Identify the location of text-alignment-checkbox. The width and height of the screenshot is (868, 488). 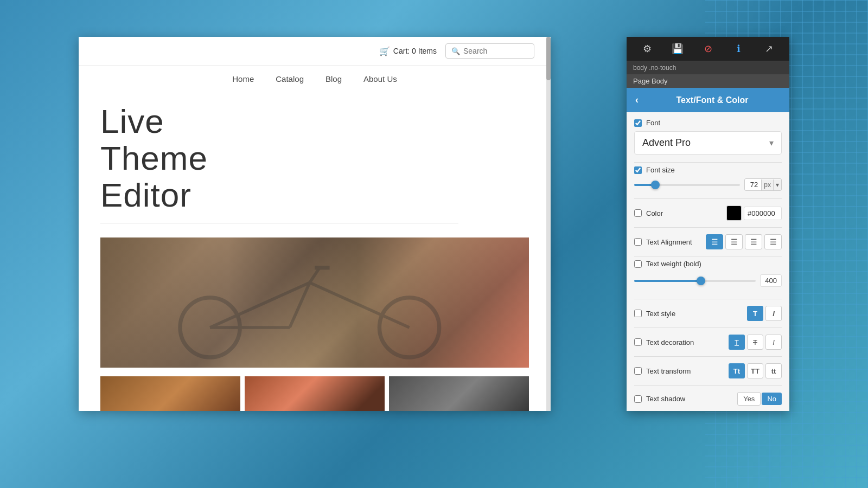
(638, 242).